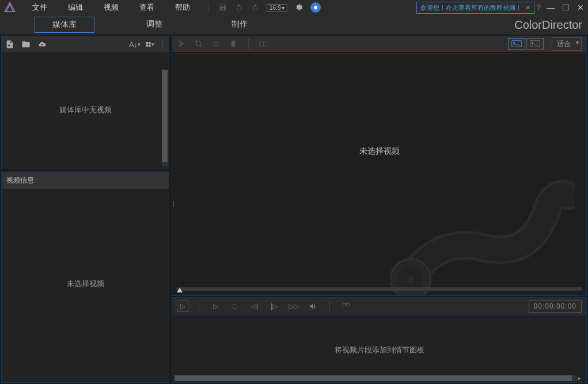 This screenshot has height=384, width=588. Describe the element at coordinates (264, 44) in the screenshot. I see `compare-icon` at that location.